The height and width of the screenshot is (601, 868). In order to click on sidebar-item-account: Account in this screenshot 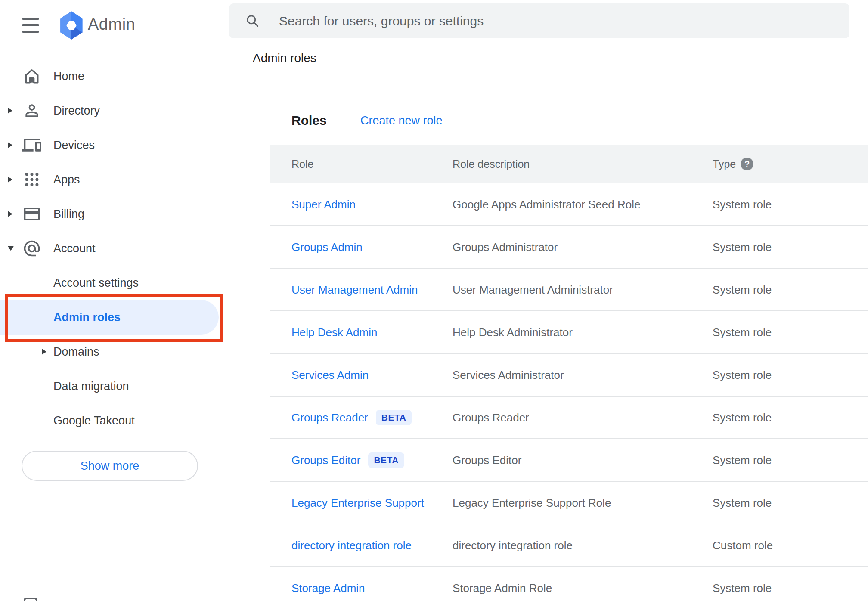, I will do `click(114, 248)`.